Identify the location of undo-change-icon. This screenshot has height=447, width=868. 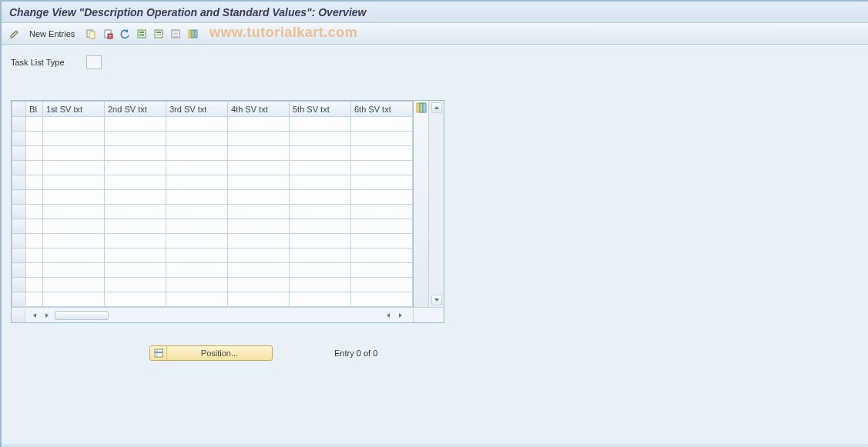
(125, 34).